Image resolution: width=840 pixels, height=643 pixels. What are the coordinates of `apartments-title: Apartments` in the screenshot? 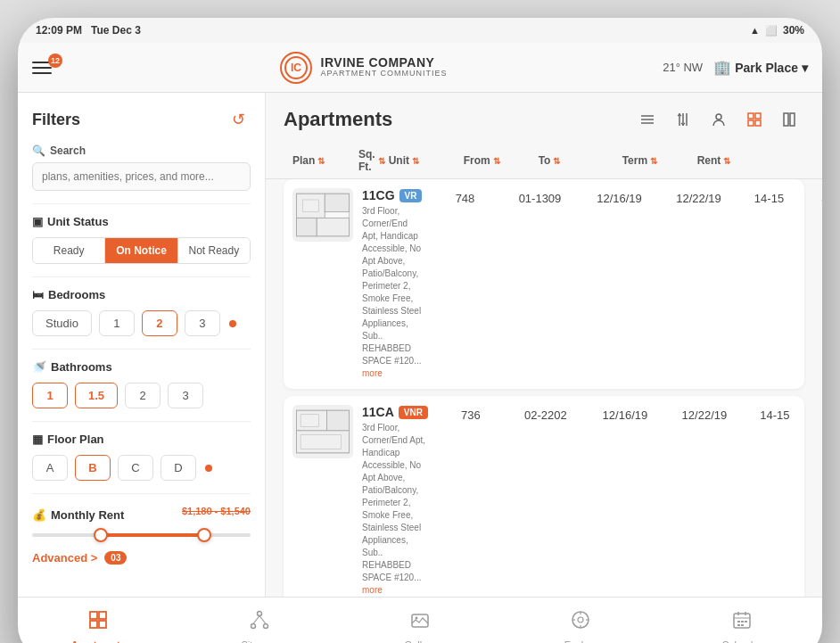 It's located at (338, 120).